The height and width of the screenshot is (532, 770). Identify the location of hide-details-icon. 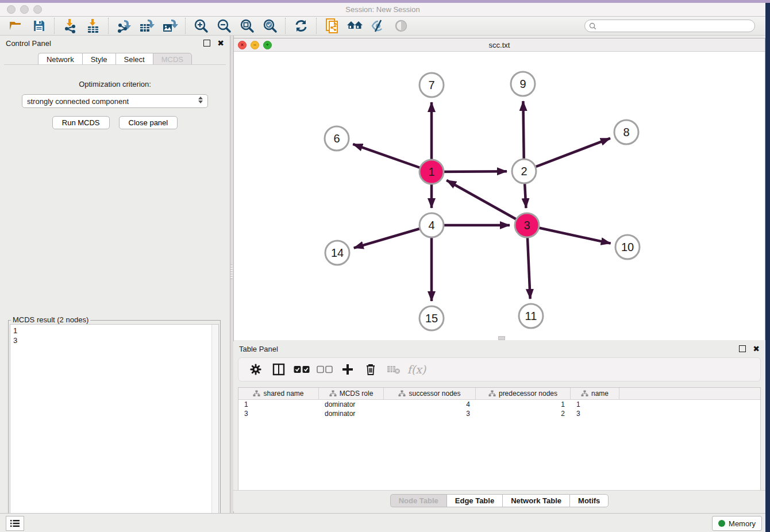
(378, 26).